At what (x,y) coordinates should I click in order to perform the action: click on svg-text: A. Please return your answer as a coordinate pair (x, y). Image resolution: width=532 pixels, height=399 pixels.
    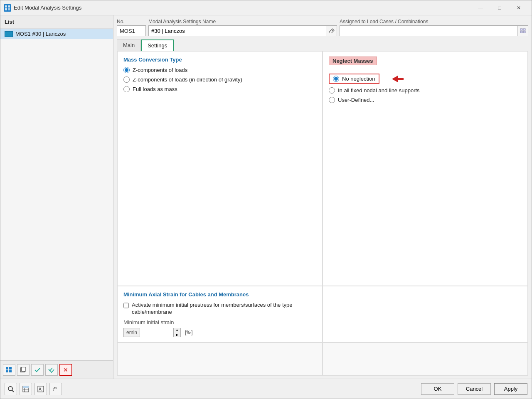
    Looking at the image, I should click on (40, 389).